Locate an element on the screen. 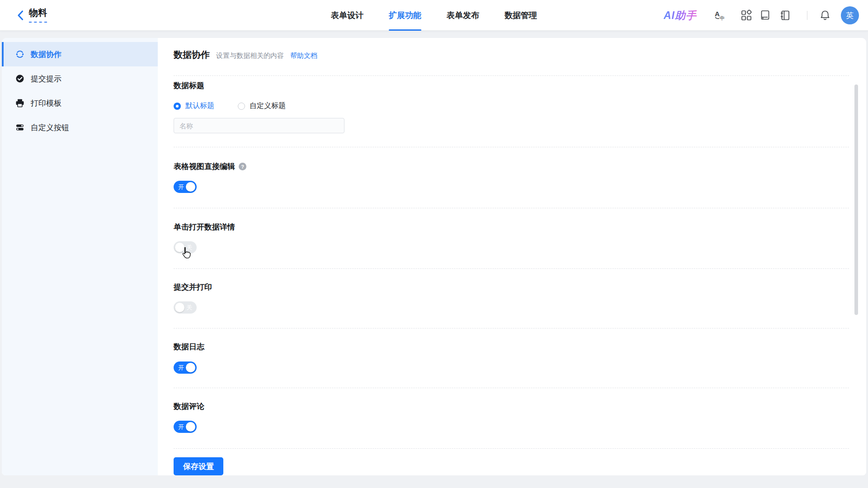 The image size is (868, 488). svg-text: 中 is located at coordinates (722, 18).